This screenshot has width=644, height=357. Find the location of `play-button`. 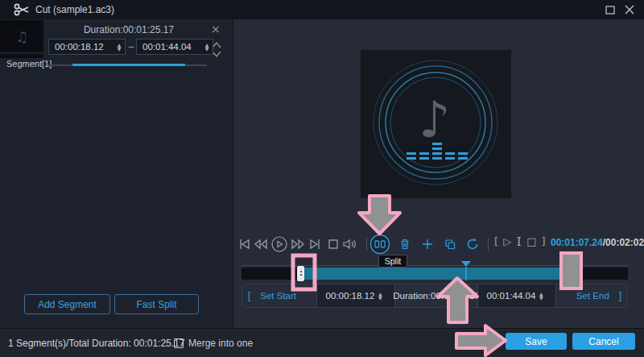

play-button is located at coordinates (279, 244).